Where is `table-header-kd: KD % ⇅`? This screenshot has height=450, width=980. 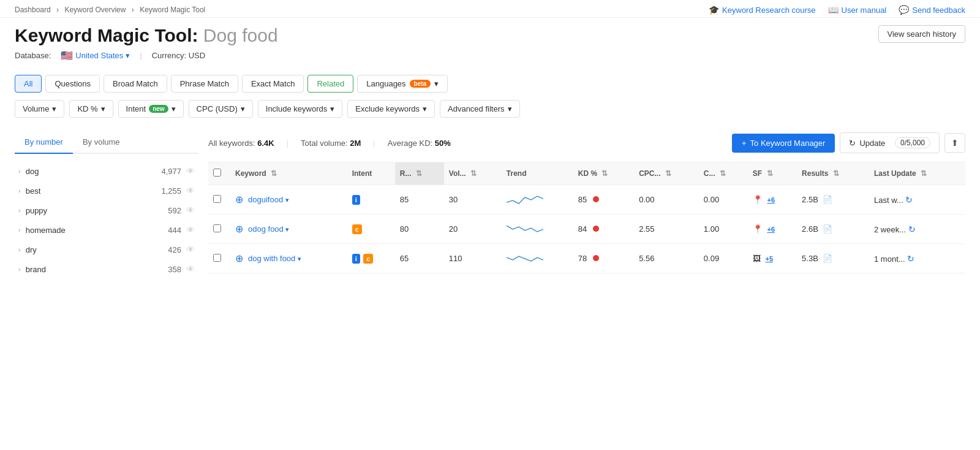 table-header-kd: KD % ⇅ is located at coordinates (604, 174).